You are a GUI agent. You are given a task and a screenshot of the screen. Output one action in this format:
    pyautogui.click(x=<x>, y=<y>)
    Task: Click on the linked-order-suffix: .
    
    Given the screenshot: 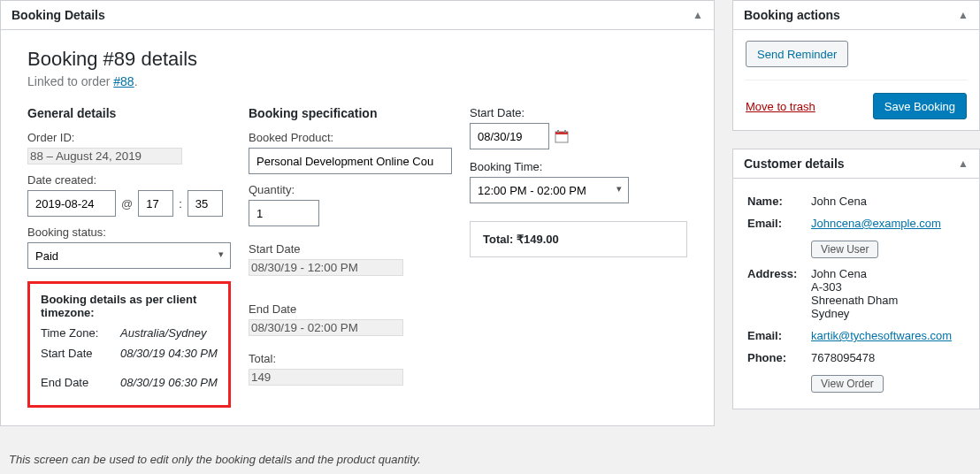 What is the action you would take?
    pyautogui.click(x=136, y=81)
    